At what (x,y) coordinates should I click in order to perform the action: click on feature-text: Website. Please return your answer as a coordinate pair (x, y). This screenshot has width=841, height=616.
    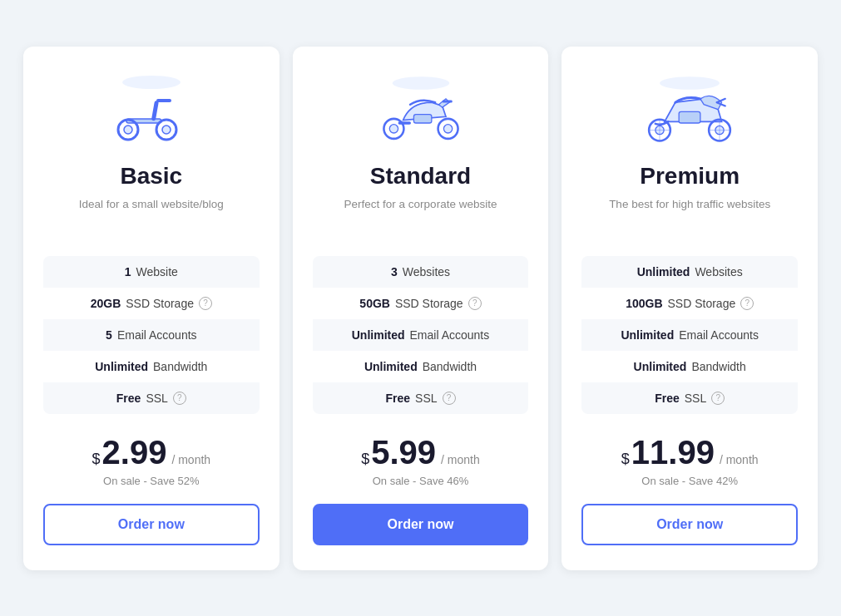
    Looking at the image, I should click on (157, 272).